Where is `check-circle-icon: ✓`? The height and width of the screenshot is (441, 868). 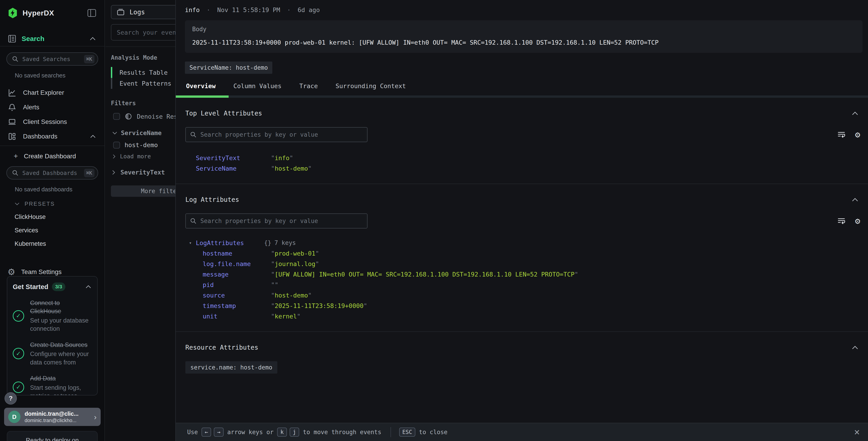
check-circle-icon: ✓ is located at coordinates (19, 387).